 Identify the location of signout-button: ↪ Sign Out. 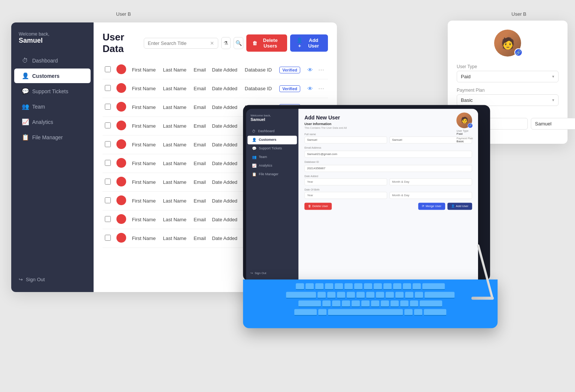
(52, 279).